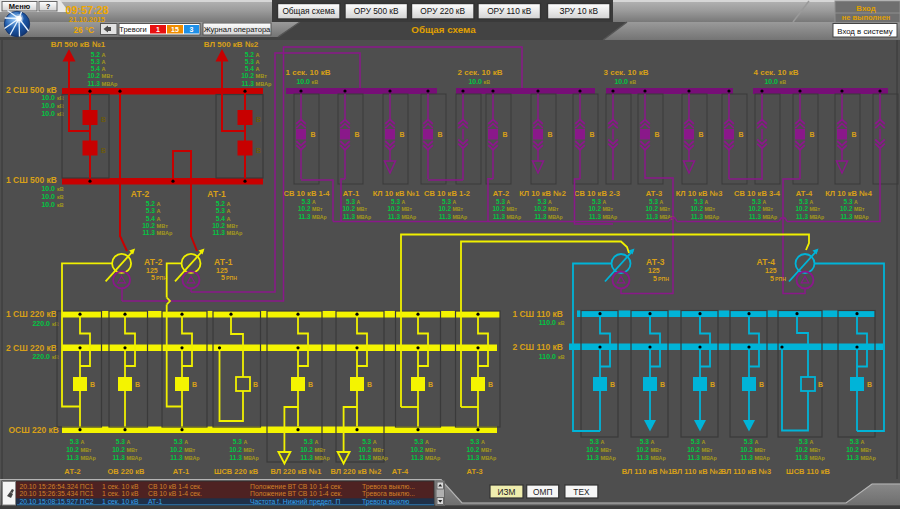  Describe the element at coordinates (150, 218) in the screenshot. I see `svg-text: 5.4` at that location.